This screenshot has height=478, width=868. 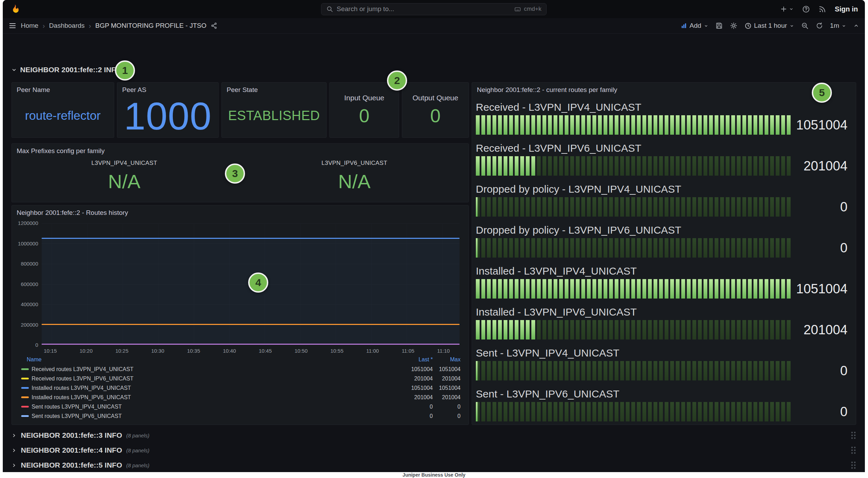 I want to click on row-header-neighbor-5: NEIGHBOR 2001:fefe::5 INFO (8 panels), so click(x=434, y=465).